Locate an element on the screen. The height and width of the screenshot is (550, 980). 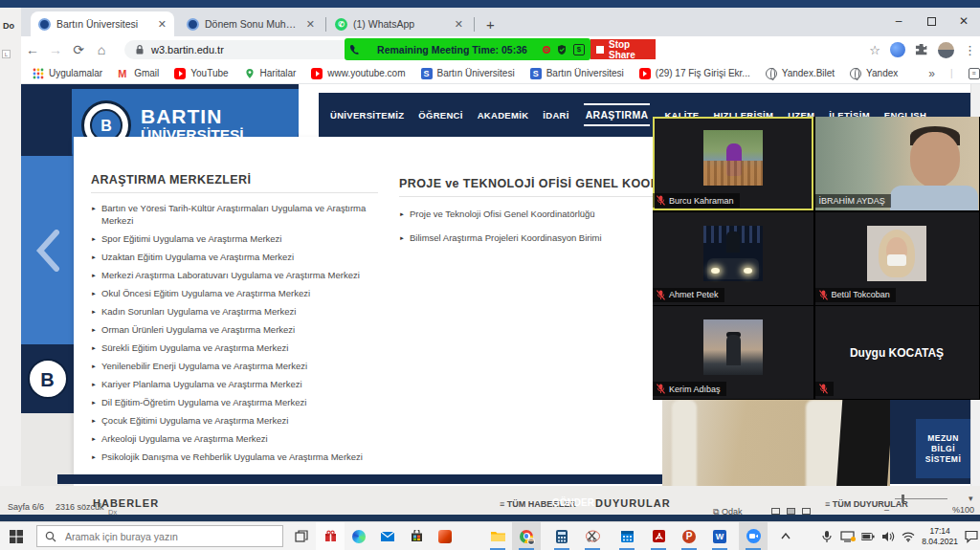
maximize-button is located at coordinates (931, 21).